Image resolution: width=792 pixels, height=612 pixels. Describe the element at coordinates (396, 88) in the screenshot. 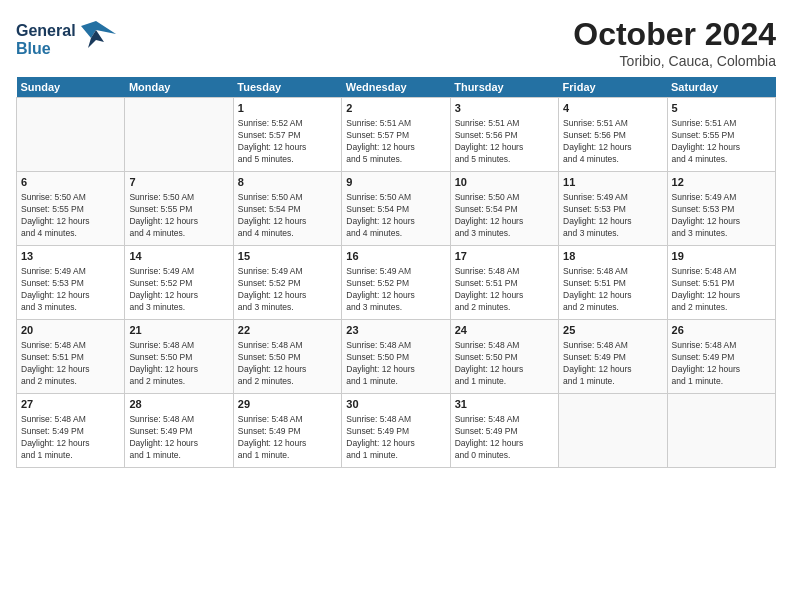

I see `col-wednesday: Wednesday` at that location.